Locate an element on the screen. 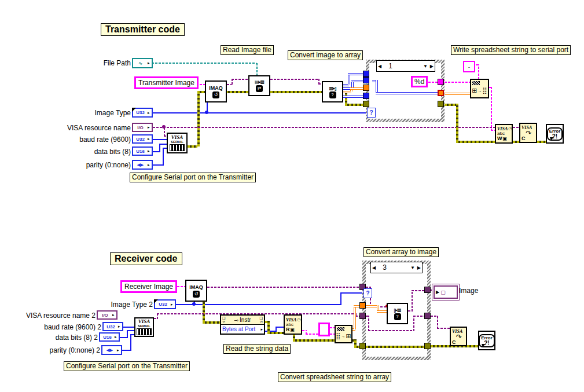 This screenshot has width=584, height=392. property-node-bytes-at-port: ❏?! ⊸Instr ❏?! Bytes at Port ▸ is located at coordinates (243, 324).